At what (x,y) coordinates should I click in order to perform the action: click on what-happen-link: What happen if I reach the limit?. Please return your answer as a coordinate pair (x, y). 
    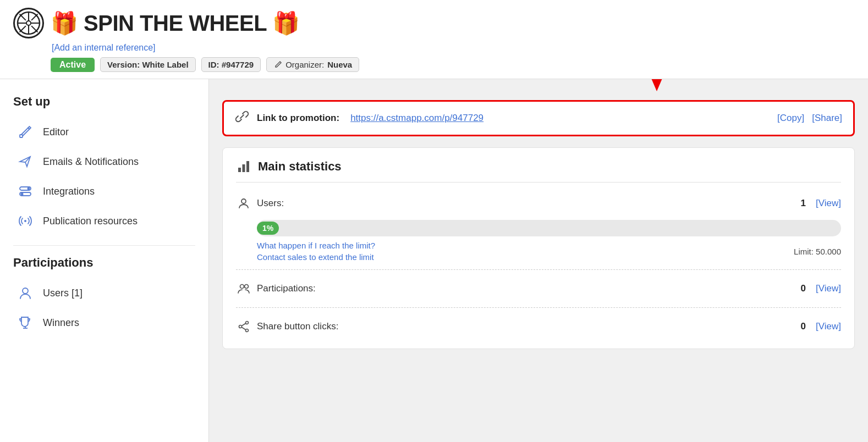
    Looking at the image, I should click on (316, 245).